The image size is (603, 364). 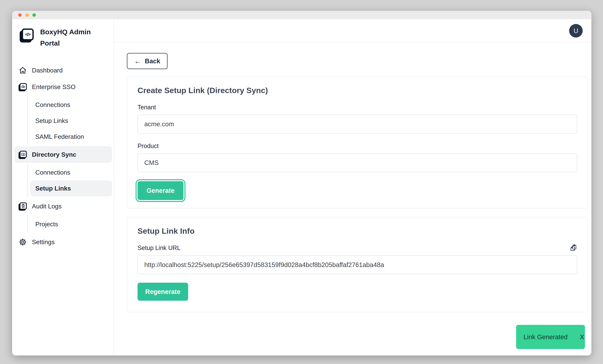 What do you see at coordinates (70, 121) in the screenshot?
I see `enterprise-sso-sublist: Connections Setup Links SAML Federation` at bounding box center [70, 121].